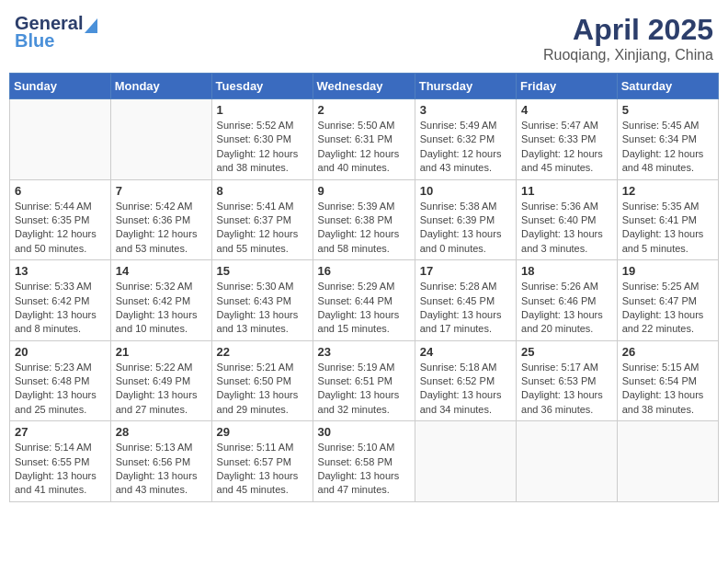 The width and height of the screenshot is (728, 563). Describe the element at coordinates (566, 221) in the screenshot. I see `sunset-text: Sunset: 6:40 PM` at that location.